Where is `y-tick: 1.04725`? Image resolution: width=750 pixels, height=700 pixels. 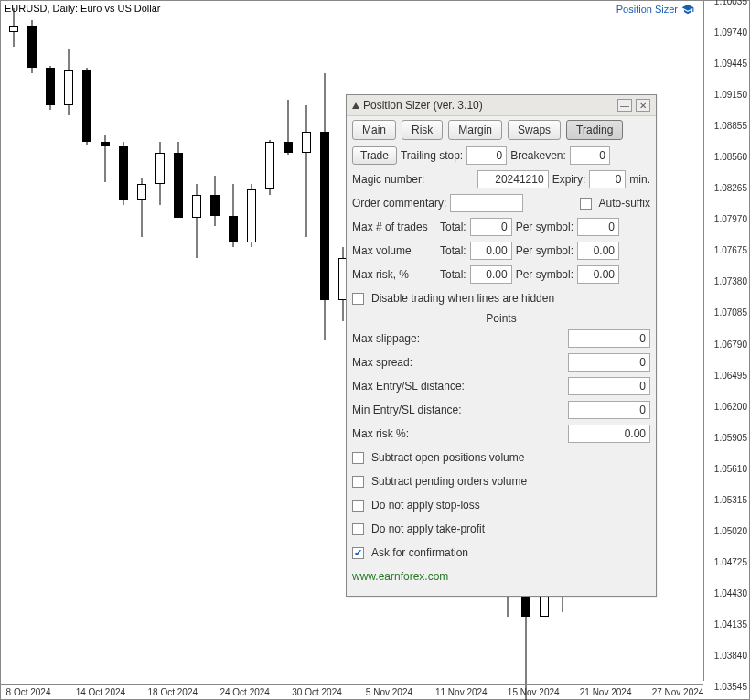 y-tick: 1.04725 is located at coordinates (731, 562).